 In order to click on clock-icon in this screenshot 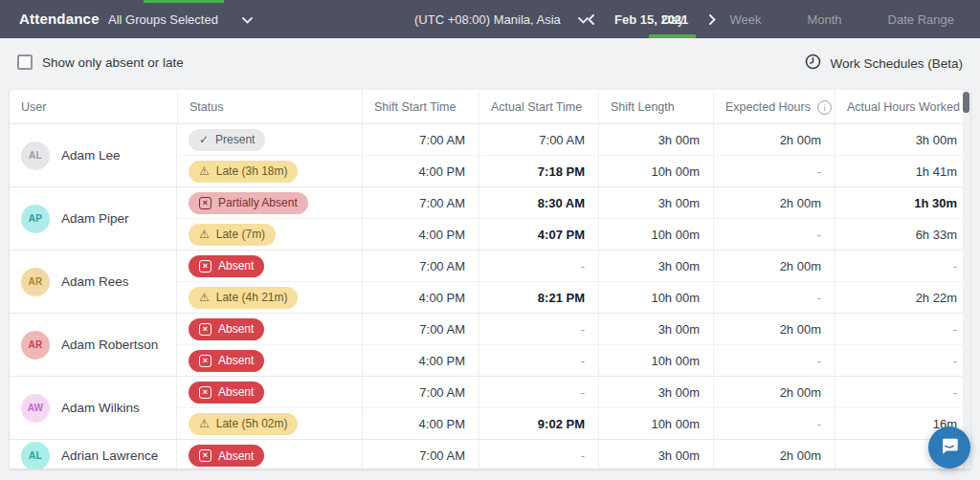, I will do `click(813, 63)`.